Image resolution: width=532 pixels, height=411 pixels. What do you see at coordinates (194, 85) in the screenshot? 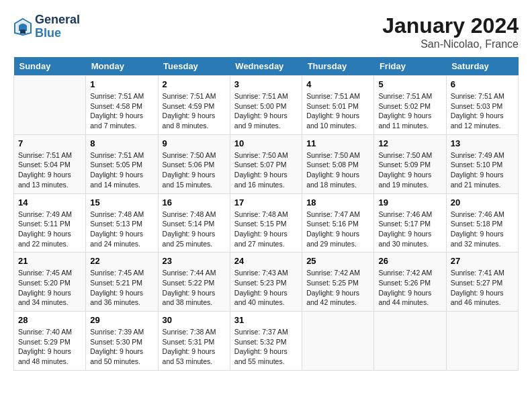
I see `day-number: 2` at bounding box center [194, 85].